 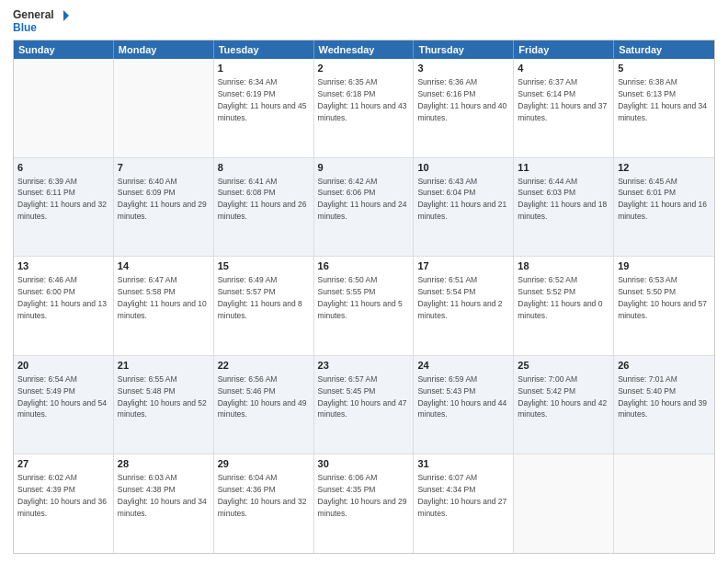 What do you see at coordinates (364, 50) in the screenshot?
I see `calendar-header: SundayMondayTuesdayWednesdayThursdayFrid…` at bounding box center [364, 50].